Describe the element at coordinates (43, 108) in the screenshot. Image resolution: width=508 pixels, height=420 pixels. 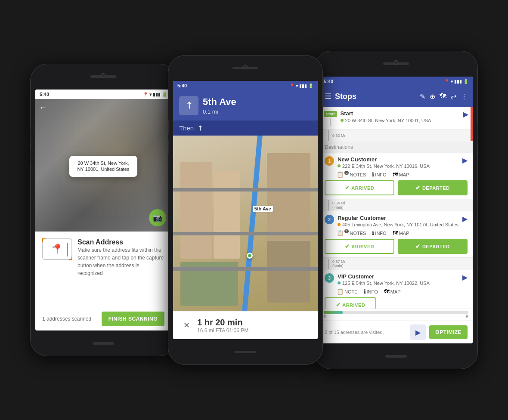
I see `back-arrow-icon: ←` at that location.